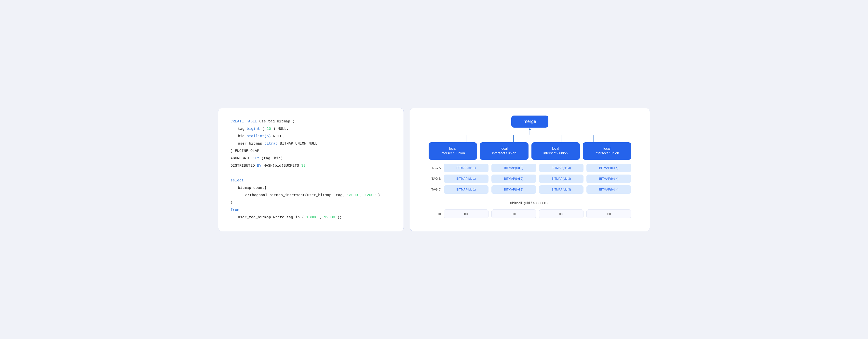 This screenshot has height=339, width=868. I want to click on local-node-2: localintersect / union, so click(504, 151).